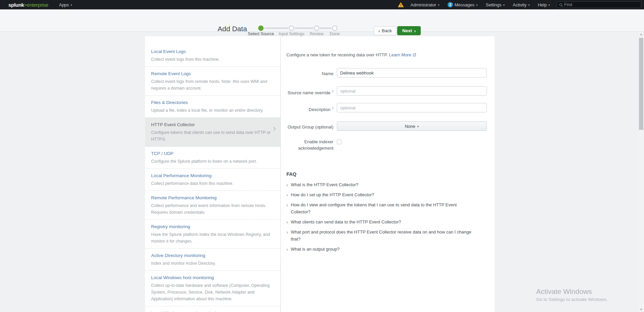 The image size is (644, 312). Describe the element at coordinates (212, 136) in the screenshot. I see `source-item-desc: Configure tokens that clients can use to…` at that location.